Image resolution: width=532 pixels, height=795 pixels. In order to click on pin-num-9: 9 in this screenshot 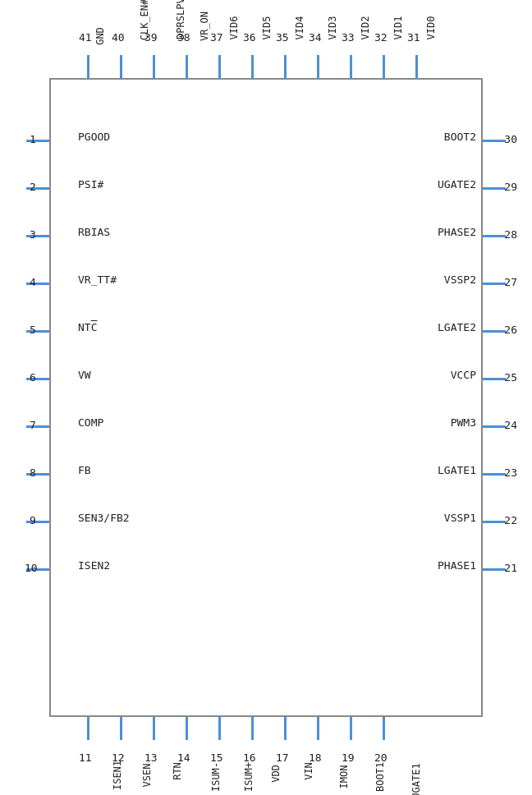, I will do `click(33, 521)`.